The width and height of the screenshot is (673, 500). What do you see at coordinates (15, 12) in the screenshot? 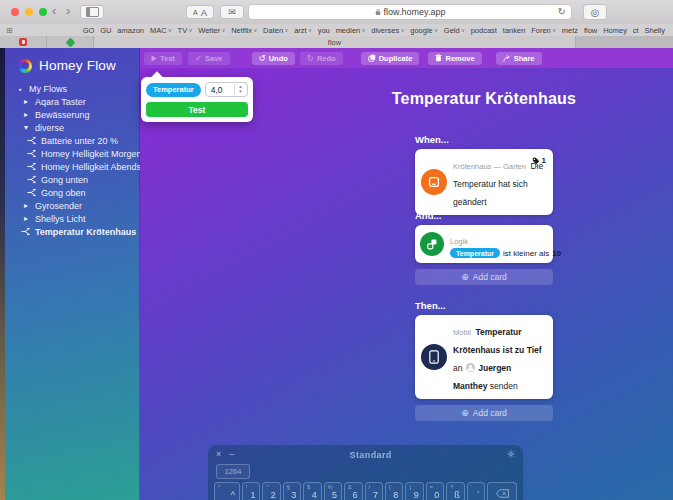
I see `close-button` at bounding box center [15, 12].